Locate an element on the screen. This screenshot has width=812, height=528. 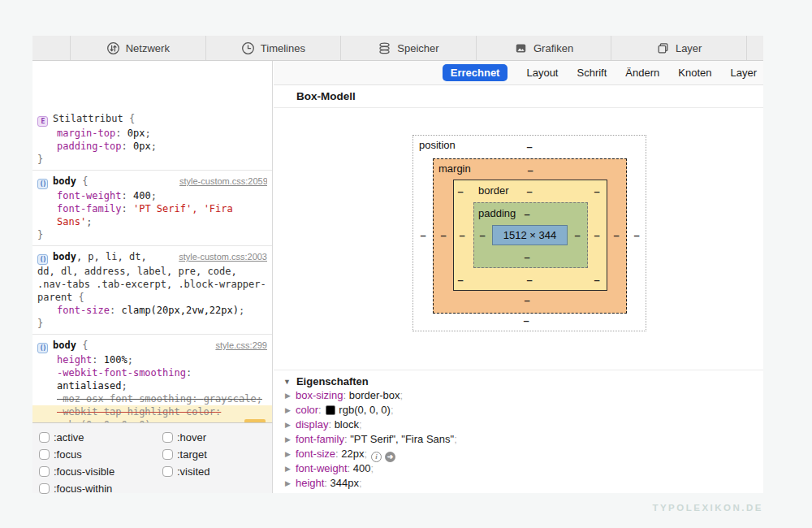
layers-icon is located at coordinates (663, 49).